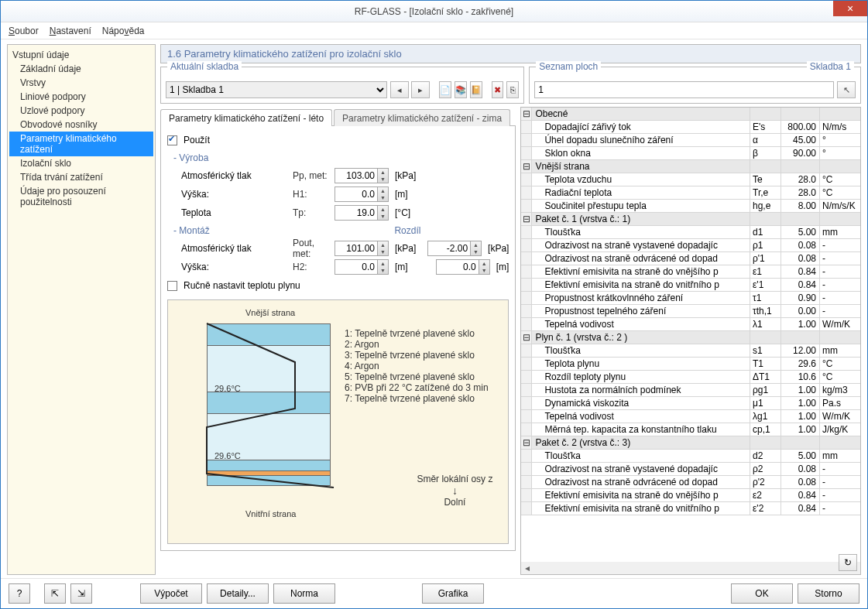  What do you see at coordinates (124, 31) in the screenshot?
I see `menu-napoveda: Nápověda` at bounding box center [124, 31].